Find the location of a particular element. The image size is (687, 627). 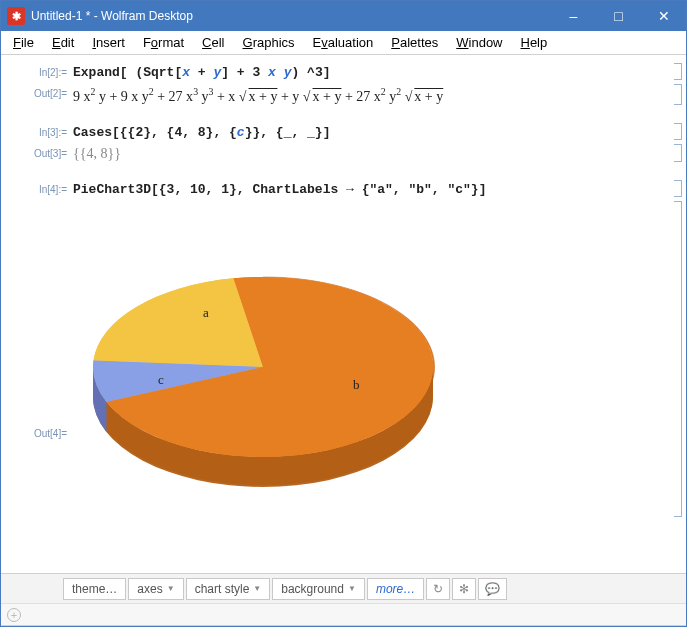

background-button: background▼ is located at coordinates (318, 589).